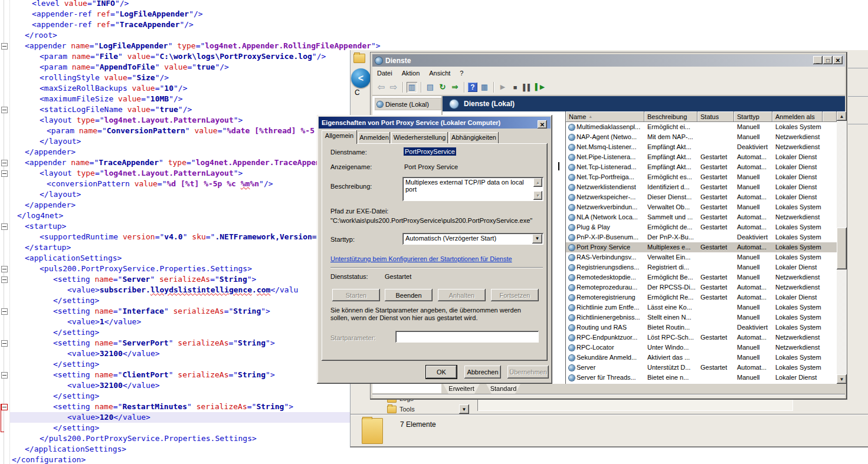  What do you see at coordinates (412, 87) in the screenshot?
I see `show-console-tree-button: ▥` at bounding box center [412, 87].